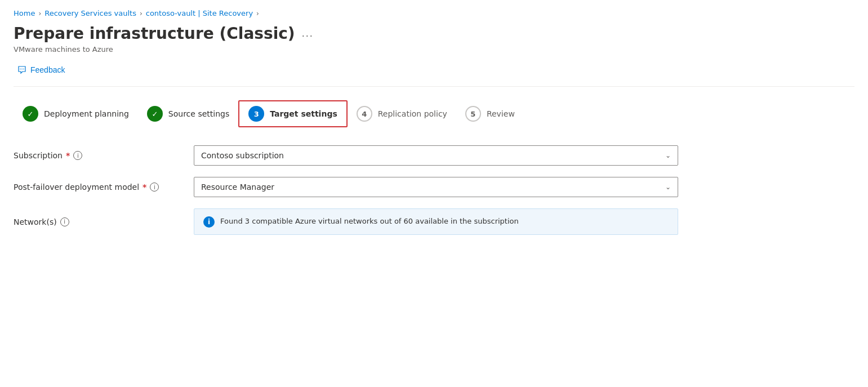 The width and height of the screenshot is (868, 387). I want to click on networks-info-box-icon: i, so click(209, 222).